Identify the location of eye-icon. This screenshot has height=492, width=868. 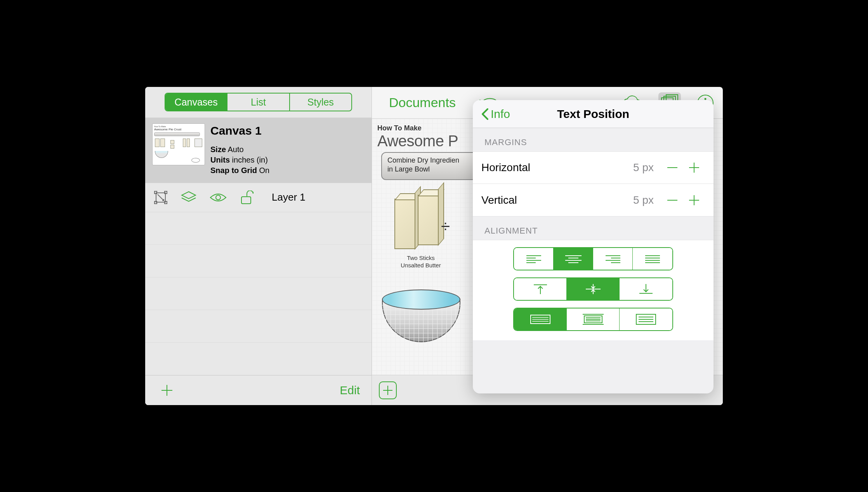
(218, 197).